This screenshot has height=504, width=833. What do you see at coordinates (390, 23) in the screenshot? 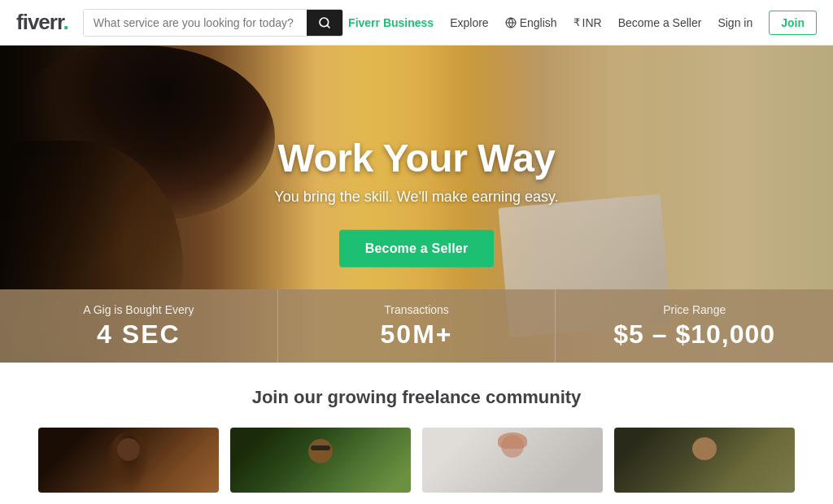
I see `fiverr-business-link: Fiverr Business` at bounding box center [390, 23].